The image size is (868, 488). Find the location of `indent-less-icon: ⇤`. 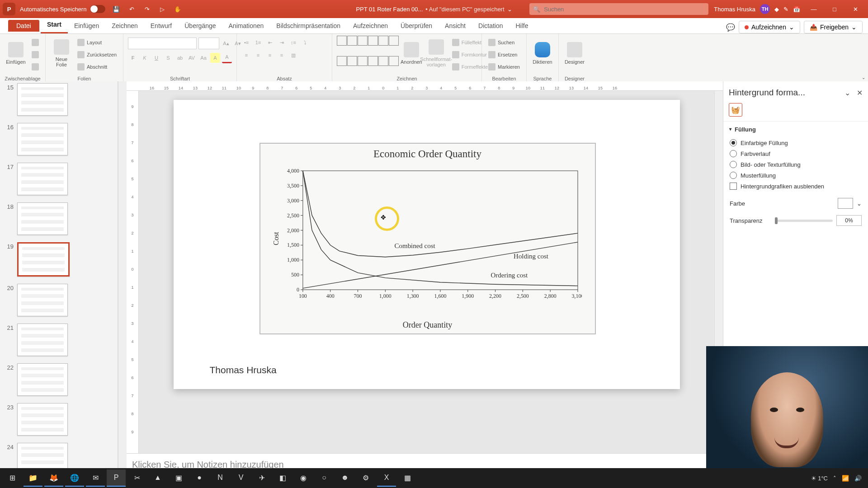

indent-less-icon: ⇤ is located at coordinates (270, 42).